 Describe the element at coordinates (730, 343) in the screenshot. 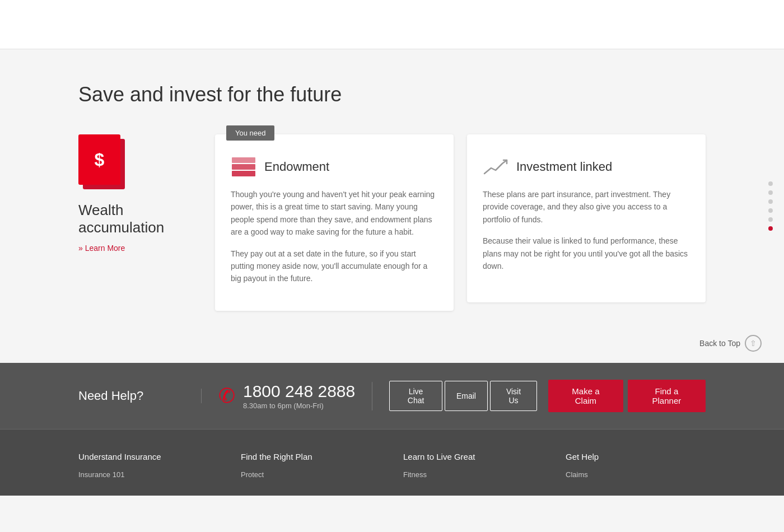

I see `back-to-top: Back to Top ⇧` at that location.